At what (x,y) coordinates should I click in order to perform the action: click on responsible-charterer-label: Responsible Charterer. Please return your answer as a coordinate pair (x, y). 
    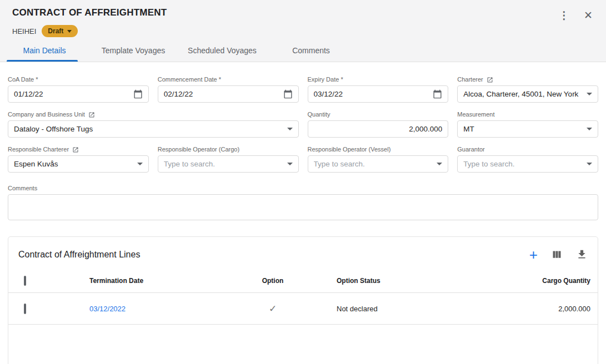
    Looking at the image, I should click on (38, 150).